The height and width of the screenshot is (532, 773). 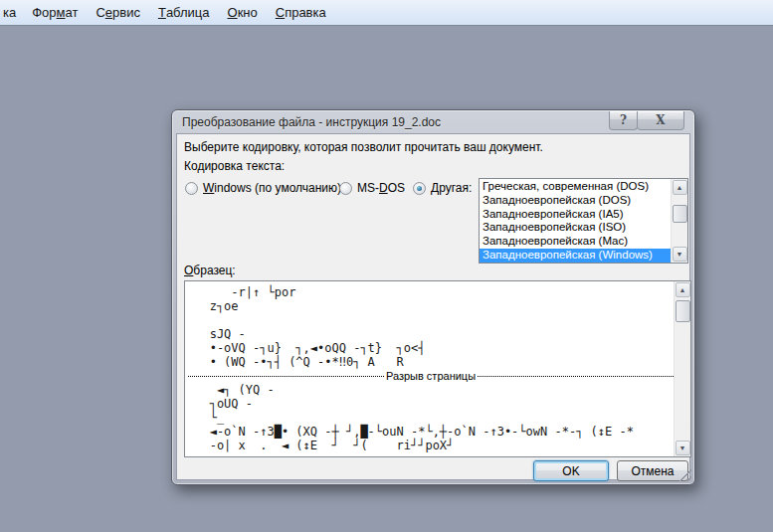 I want to click on preview-line: -r|↑ └por, so click(x=431, y=292).